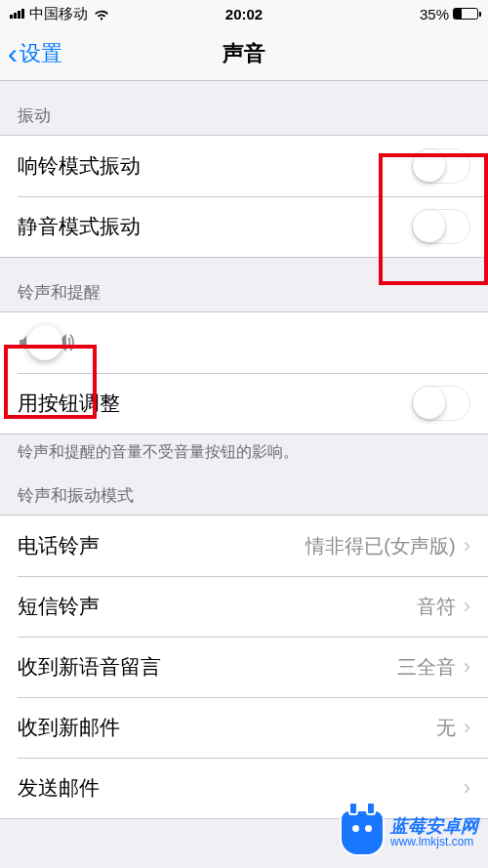  I want to click on silent-vibrate-label: 静音模式振动, so click(79, 227).